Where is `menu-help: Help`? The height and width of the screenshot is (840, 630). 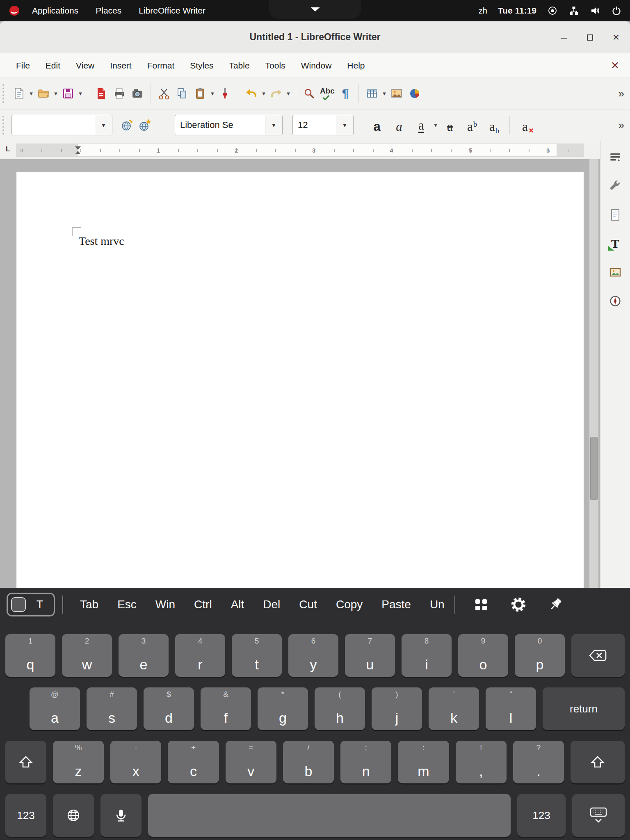 menu-help: Help is located at coordinates (356, 66).